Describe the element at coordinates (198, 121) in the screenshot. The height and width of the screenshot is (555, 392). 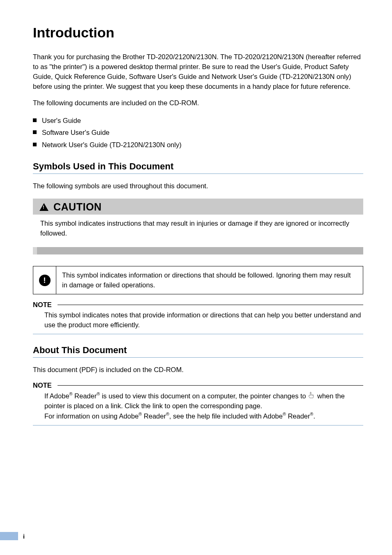
I see `list-item: User's Guide` at that location.